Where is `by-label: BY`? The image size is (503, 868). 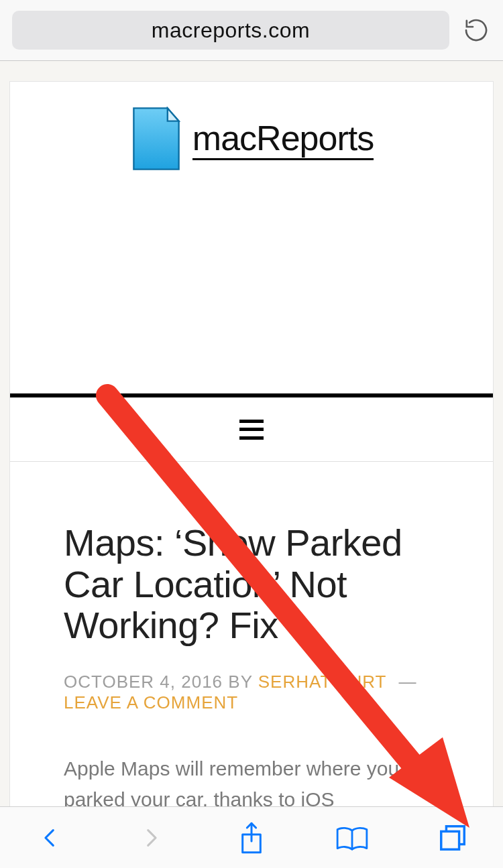
by-label: BY is located at coordinates (240, 682).